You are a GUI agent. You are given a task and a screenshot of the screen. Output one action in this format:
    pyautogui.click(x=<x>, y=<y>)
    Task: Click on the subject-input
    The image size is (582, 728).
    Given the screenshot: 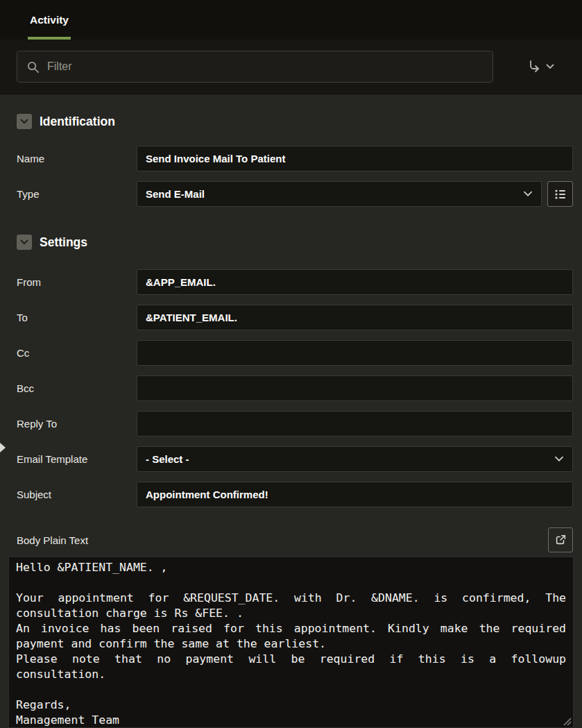 What is the action you would take?
    pyautogui.click(x=355, y=494)
    